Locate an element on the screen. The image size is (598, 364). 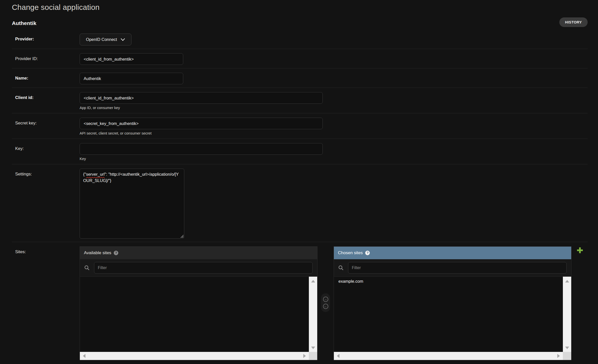
provider-id-input is located at coordinates (131, 59).